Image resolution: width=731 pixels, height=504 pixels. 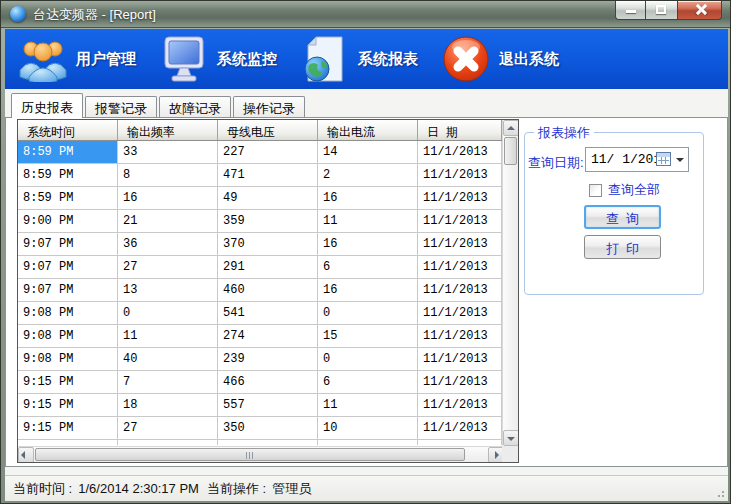 I want to click on toolbar-report: 系统报表, so click(x=358, y=59).